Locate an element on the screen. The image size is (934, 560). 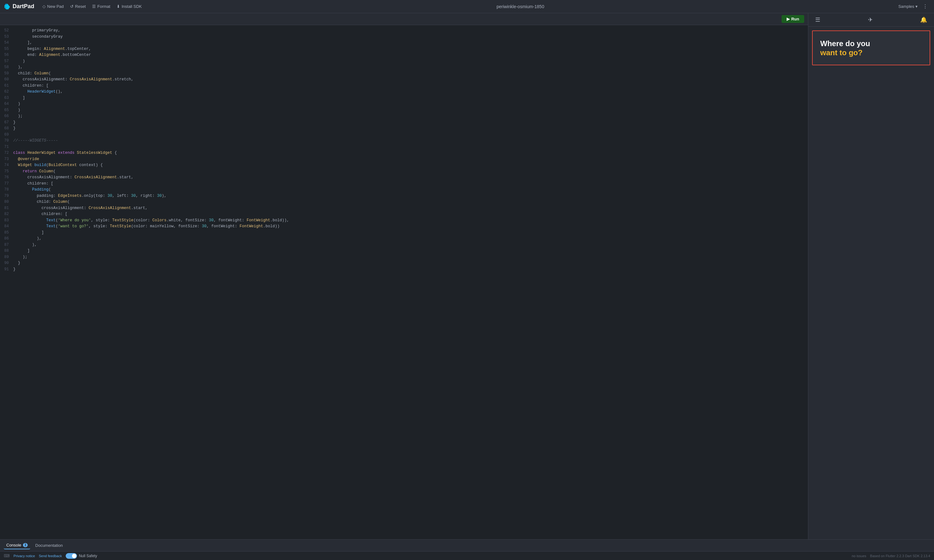
line-content: crossAxisAlignment: CrossAxisAlignment.s… is located at coordinates (410, 208).